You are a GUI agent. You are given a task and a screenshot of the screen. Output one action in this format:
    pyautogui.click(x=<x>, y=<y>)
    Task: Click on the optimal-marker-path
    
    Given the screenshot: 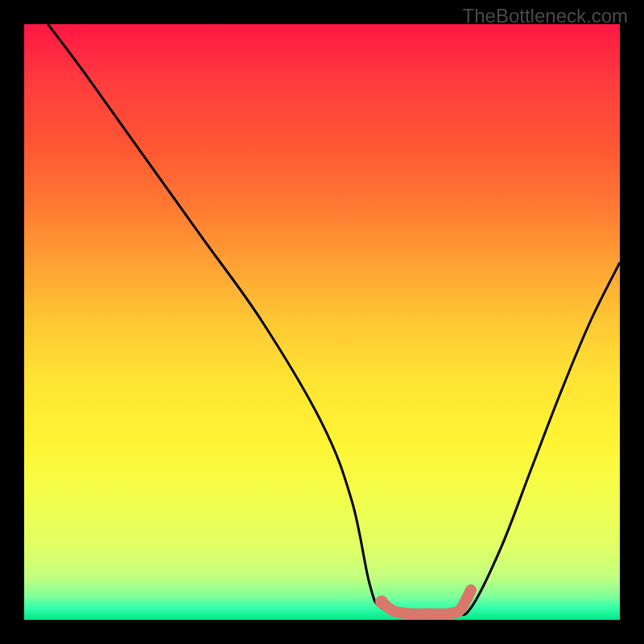 What is the action you would take?
    pyautogui.click(x=427, y=602)
    